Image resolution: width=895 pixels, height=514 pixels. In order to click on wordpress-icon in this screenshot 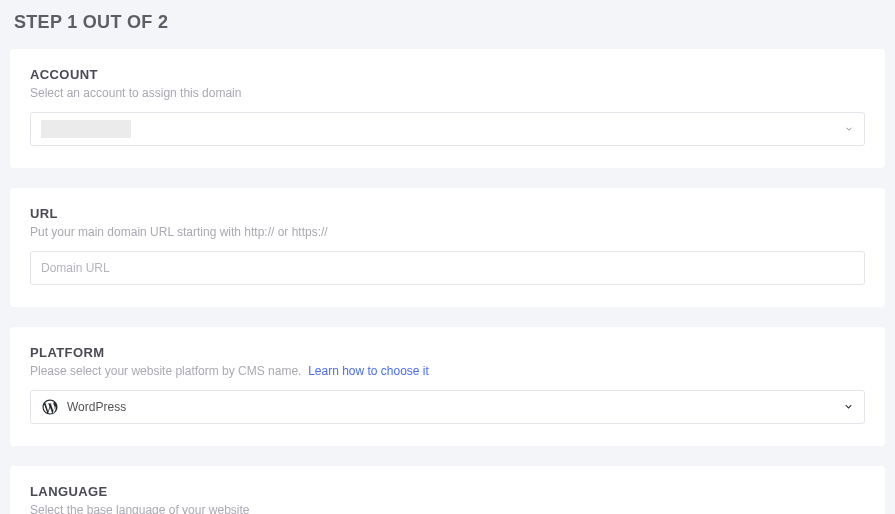, I will do `click(50, 407)`.